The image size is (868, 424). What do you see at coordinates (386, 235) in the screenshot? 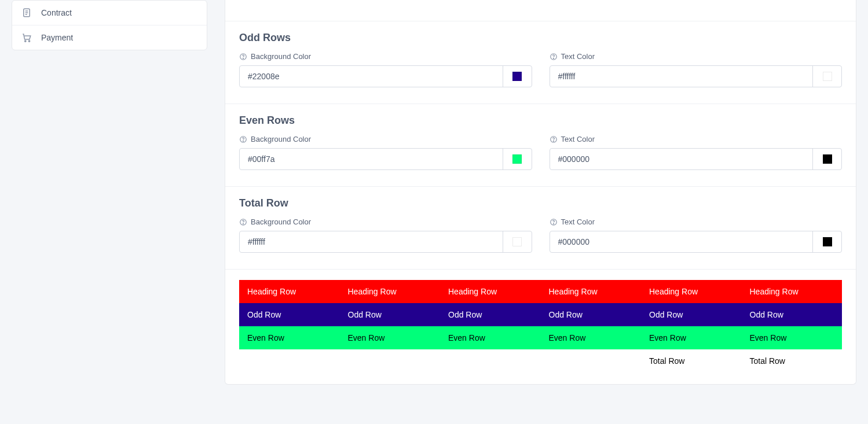
I see `total-bg-group: Background Color` at bounding box center [386, 235].